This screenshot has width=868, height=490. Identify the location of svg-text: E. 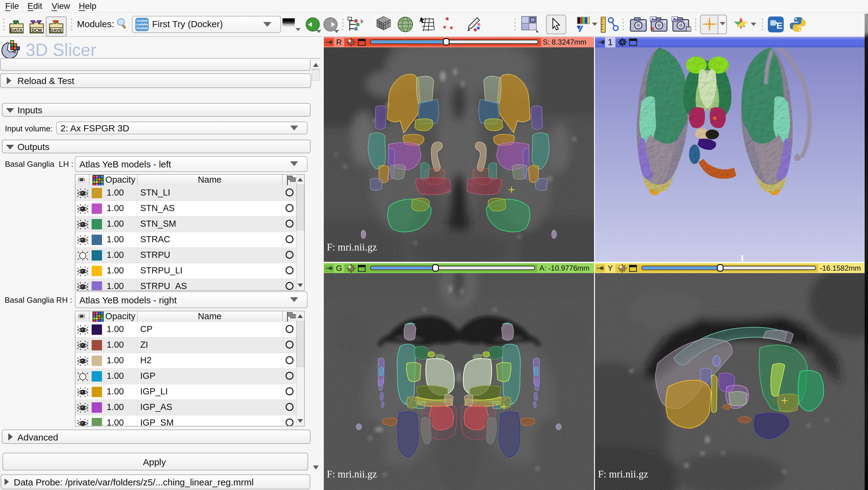
(779, 26).